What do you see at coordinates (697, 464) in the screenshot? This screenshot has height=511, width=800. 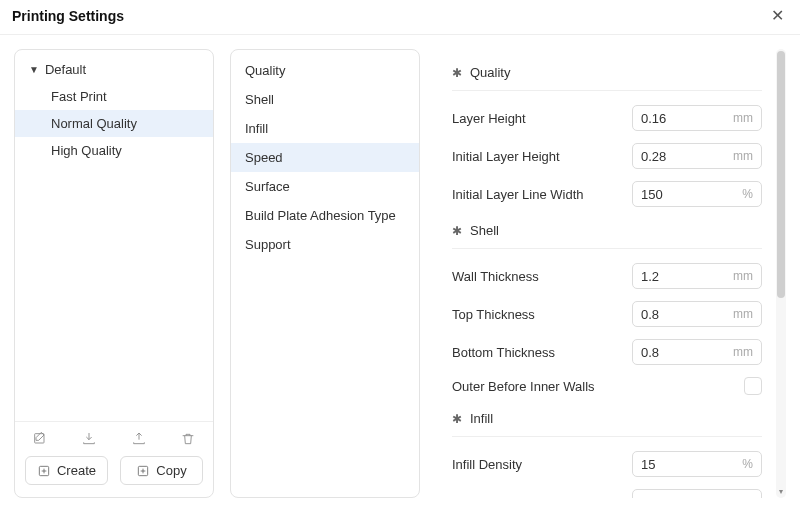 I see `input-infill-density: 15 %` at bounding box center [697, 464].